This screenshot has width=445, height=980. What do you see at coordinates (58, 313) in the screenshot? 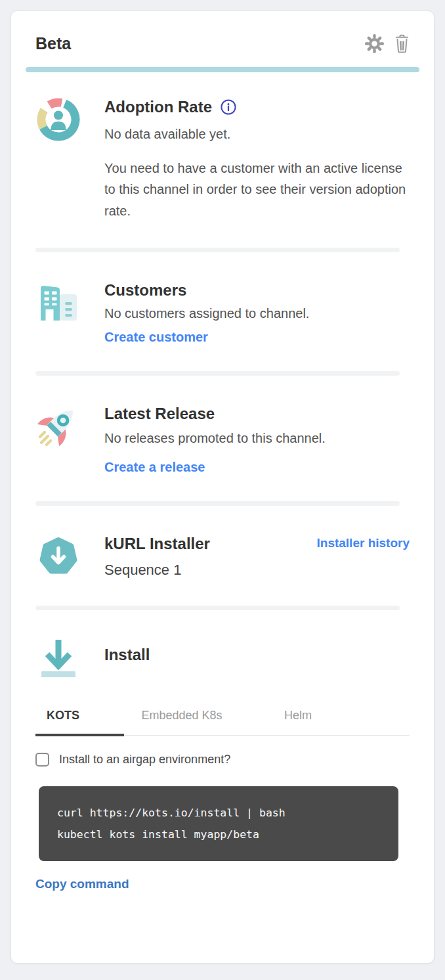
I see `buildings-icon` at bounding box center [58, 313].